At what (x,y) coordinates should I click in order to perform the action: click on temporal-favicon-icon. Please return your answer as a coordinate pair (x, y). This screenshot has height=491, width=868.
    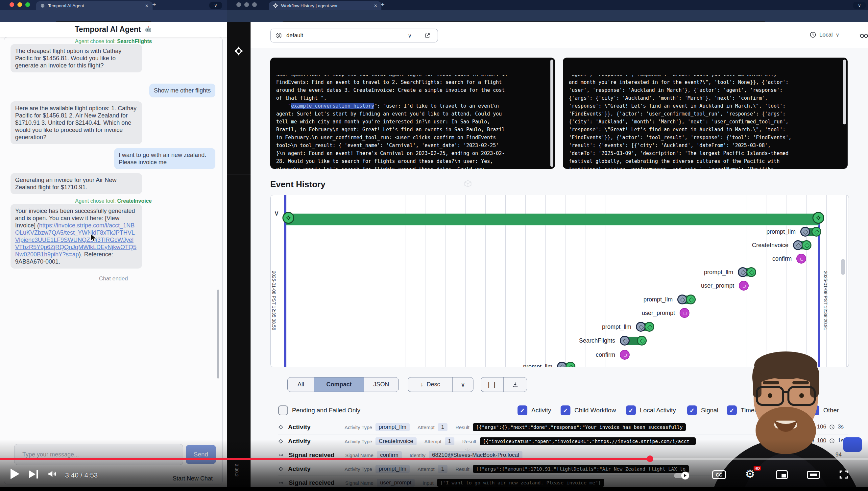
    Looking at the image, I should click on (276, 5).